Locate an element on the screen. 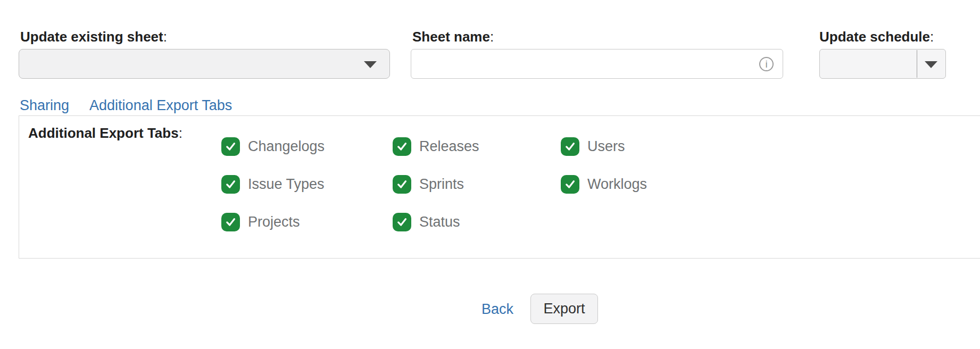 Image resolution: width=980 pixels, height=349 pixels. info-icon: i is located at coordinates (766, 64).